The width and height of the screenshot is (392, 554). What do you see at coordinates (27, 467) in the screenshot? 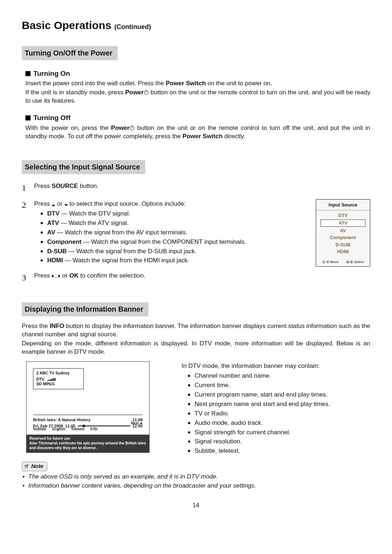
I see `pointing-hand-icon: ☞` at bounding box center [27, 467].